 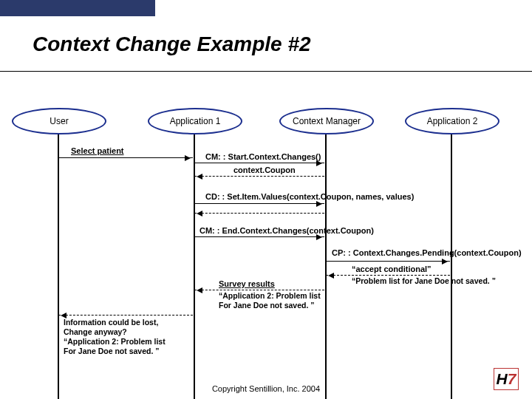 What do you see at coordinates (310, 197) in the screenshot?
I see `msg-label: CD: : Set.Item.Values(context.Coupon, na…` at bounding box center [310, 197].